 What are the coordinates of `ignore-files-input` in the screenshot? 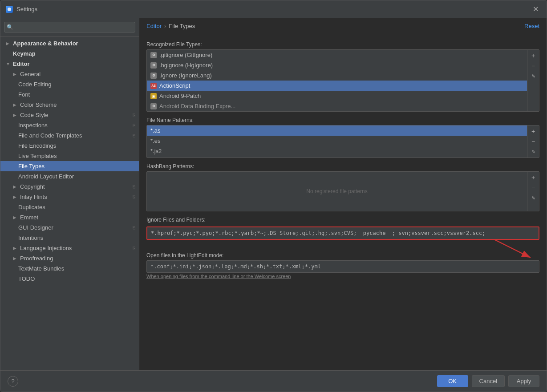 It's located at (343, 233).